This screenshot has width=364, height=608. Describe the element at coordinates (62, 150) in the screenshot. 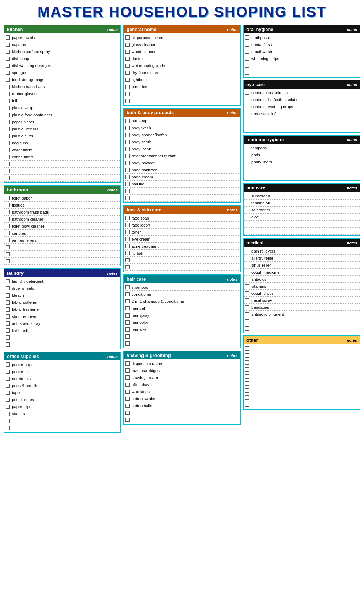

I see `list-item: water filters` at that location.